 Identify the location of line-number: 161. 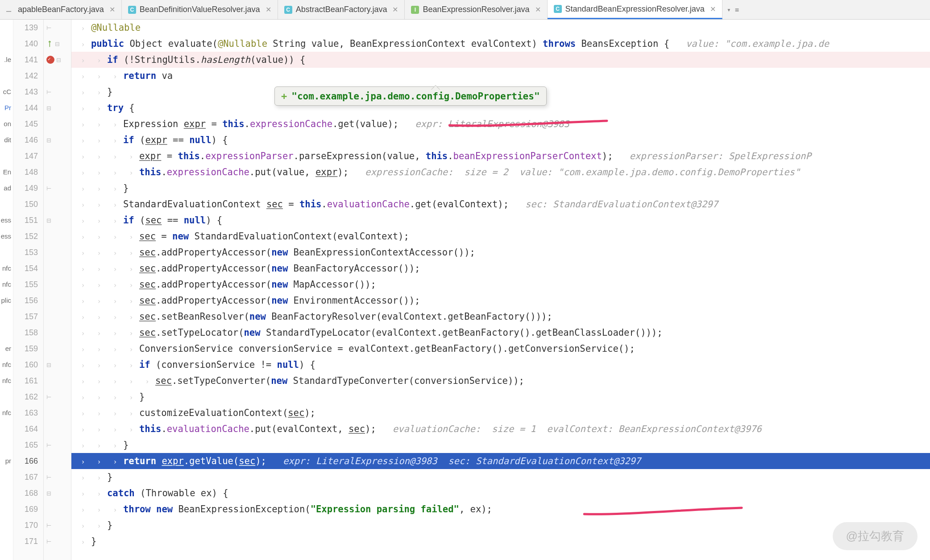
(29, 381).